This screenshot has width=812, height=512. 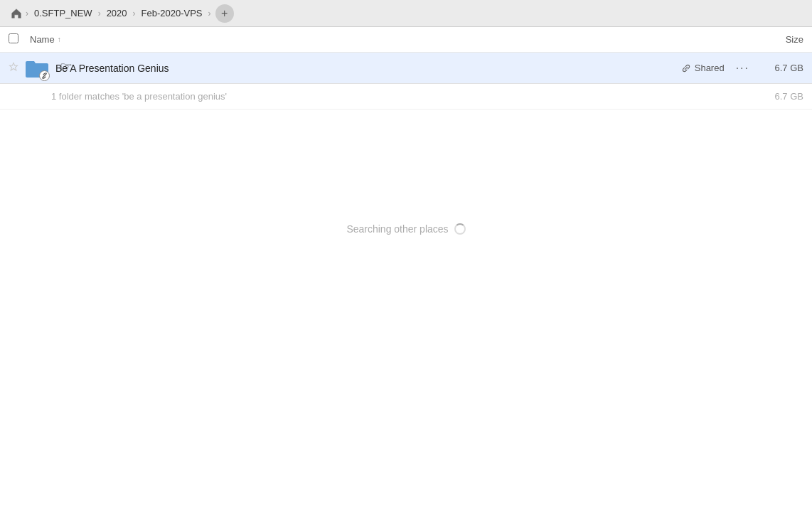 What do you see at coordinates (117, 13) in the screenshot?
I see `breadcrumb-item-2: 2020` at bounding box center [117, 13].